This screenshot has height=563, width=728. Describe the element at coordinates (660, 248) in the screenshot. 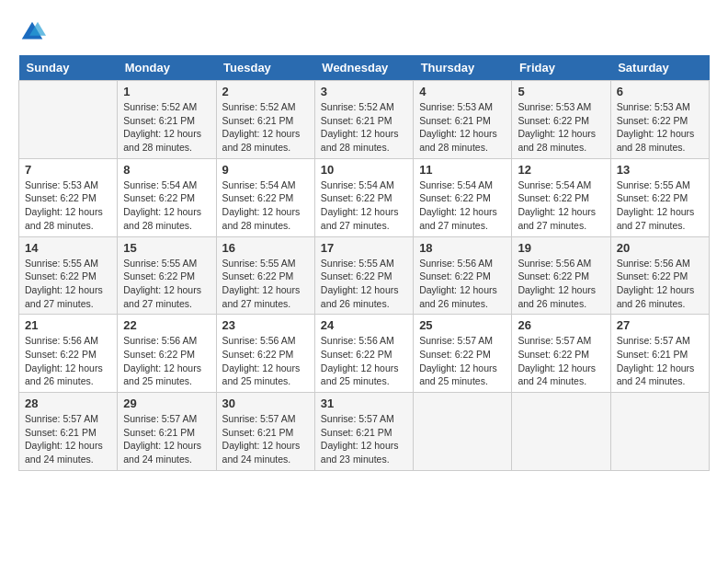

I see `day-number: 20` at that location.